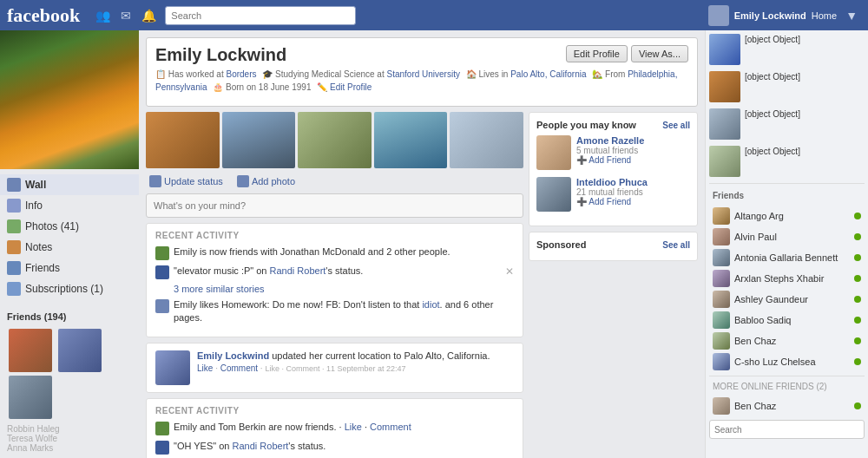  Describe the element at coordinates (233, 356) in the screenshot. I see `post-author: Emily Lockwind` at that location.